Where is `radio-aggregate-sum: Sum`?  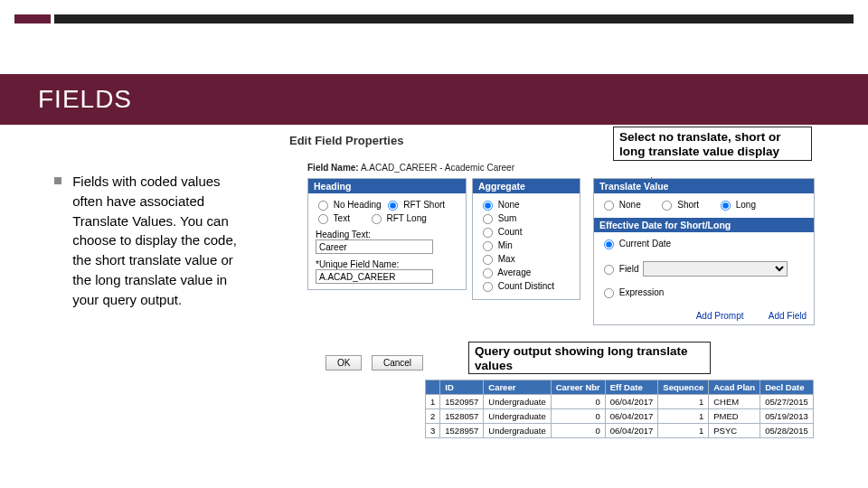
radio-aggregate-sum: Sum is located at coordinates (499, 219).